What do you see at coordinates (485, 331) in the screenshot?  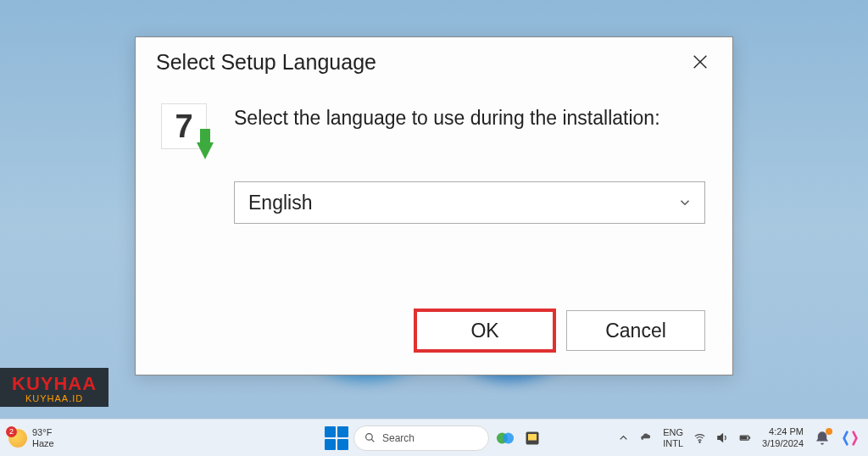 I see `ok-button-label: OK` at bounding box center [485, 331].